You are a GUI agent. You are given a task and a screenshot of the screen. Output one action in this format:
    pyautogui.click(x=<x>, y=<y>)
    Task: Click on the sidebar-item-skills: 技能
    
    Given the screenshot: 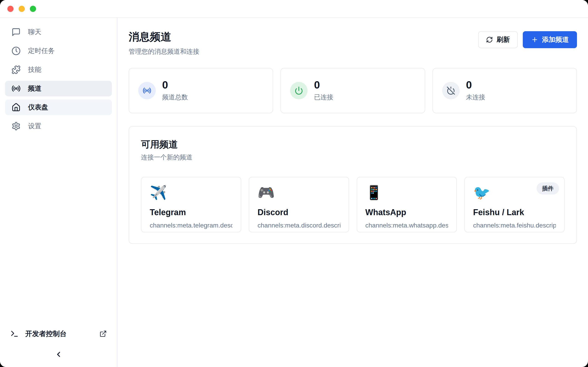 What is the action you would take?
    pyautogui.click(x=58, y=70)
    